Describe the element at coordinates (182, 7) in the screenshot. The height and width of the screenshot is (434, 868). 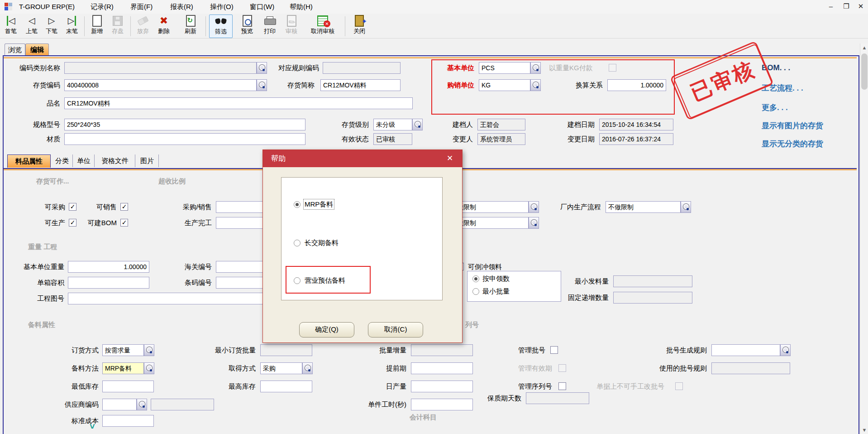
I see `menu-report: 报表(R)` at that location.